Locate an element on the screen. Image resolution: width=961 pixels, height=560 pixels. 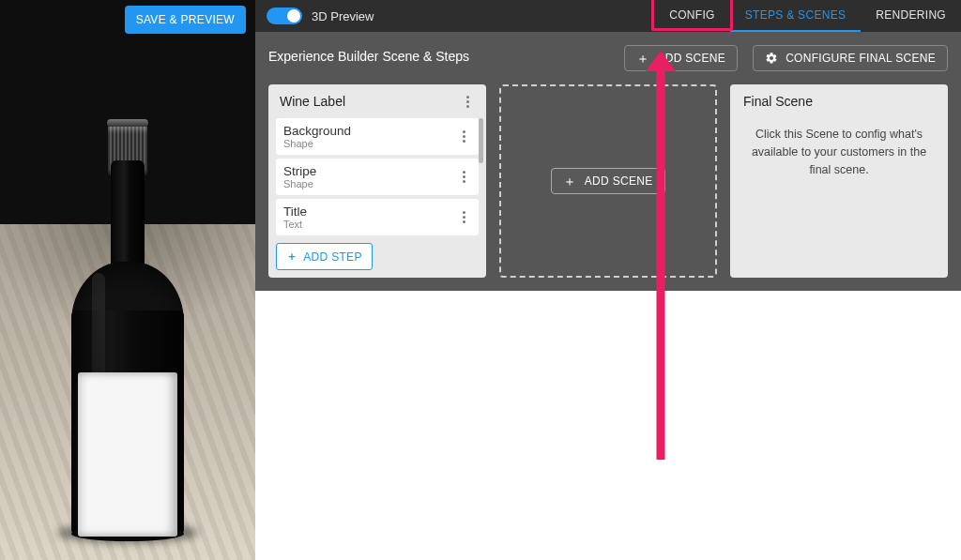
step-list: Background Shape Stripe Shape is located at coordinates (377, 198).